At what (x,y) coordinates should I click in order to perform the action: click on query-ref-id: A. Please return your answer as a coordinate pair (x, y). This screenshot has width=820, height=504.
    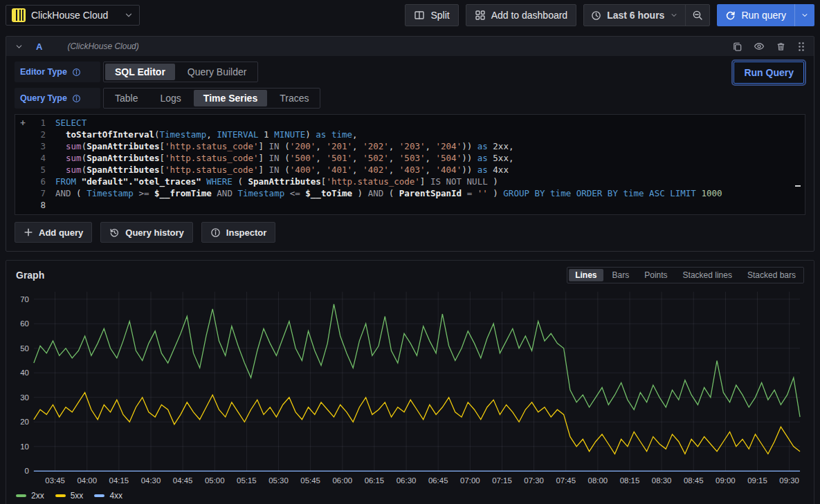
    Looking at the image, I should click on (39, 47).